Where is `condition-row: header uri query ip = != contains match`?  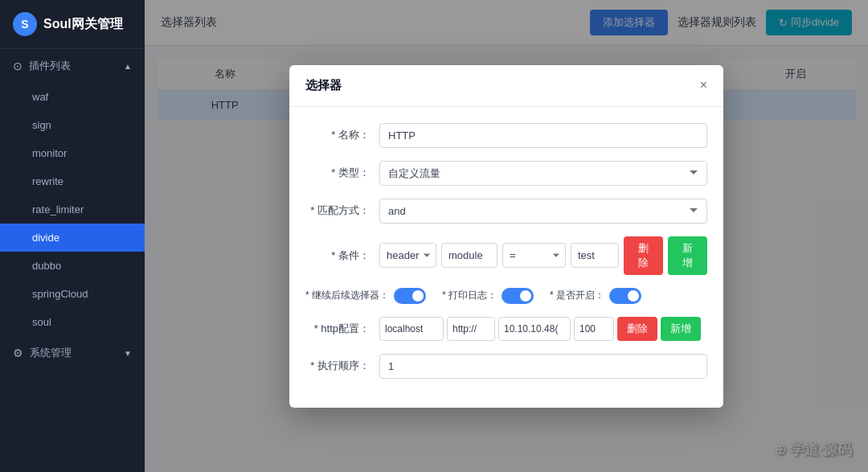
condition-row: header uri query ip = != contains match is located at coordinates (543, 256).